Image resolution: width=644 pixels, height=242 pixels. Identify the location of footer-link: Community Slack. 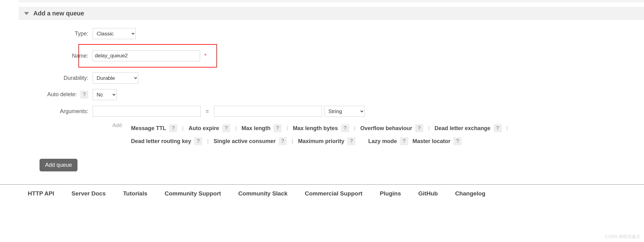
(263, 194).